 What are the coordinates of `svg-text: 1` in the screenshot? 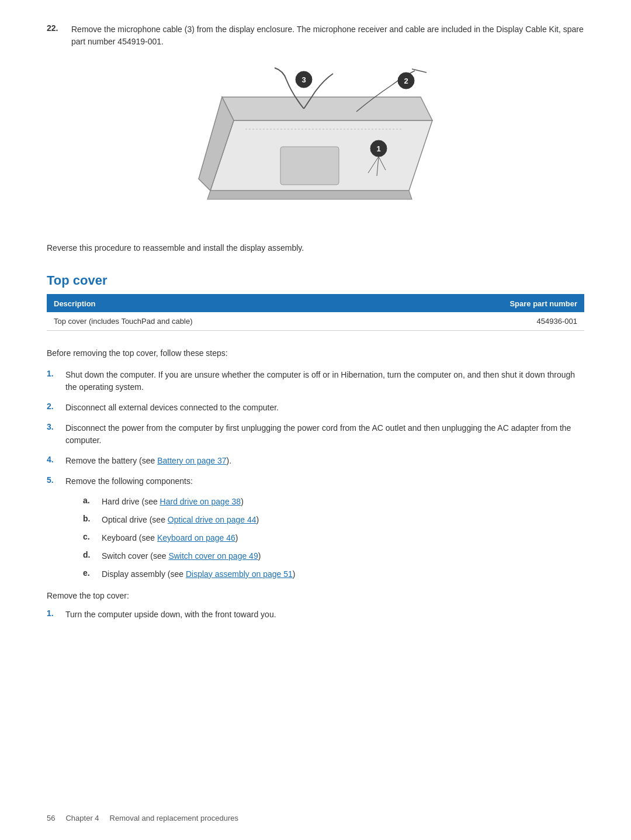 It's located at (379, 148).